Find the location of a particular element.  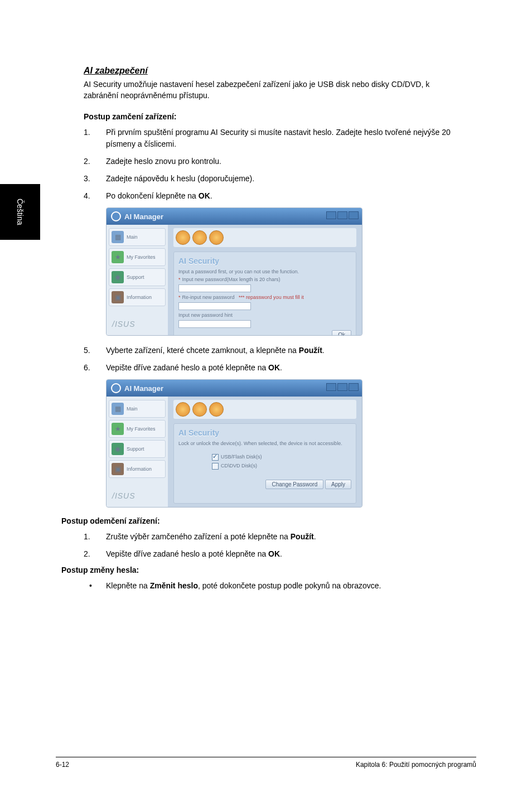

language-tab: Čeština is located at coordinates (20, 212).